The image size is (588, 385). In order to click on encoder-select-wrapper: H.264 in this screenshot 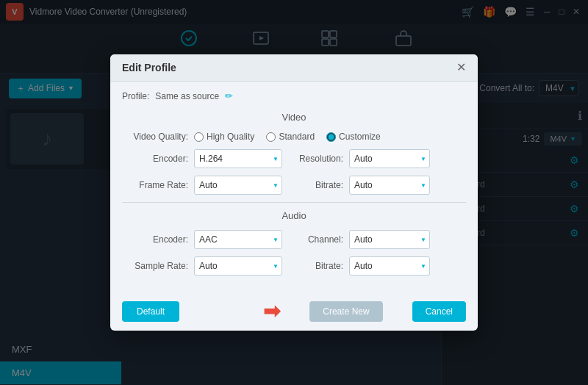, I will do `click(238, 159)`.